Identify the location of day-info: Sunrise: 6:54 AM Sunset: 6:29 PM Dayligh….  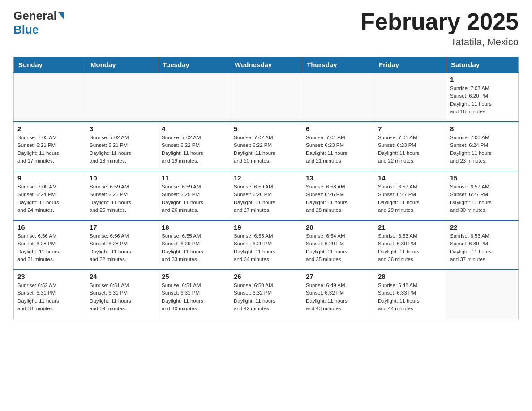
(338, 248).